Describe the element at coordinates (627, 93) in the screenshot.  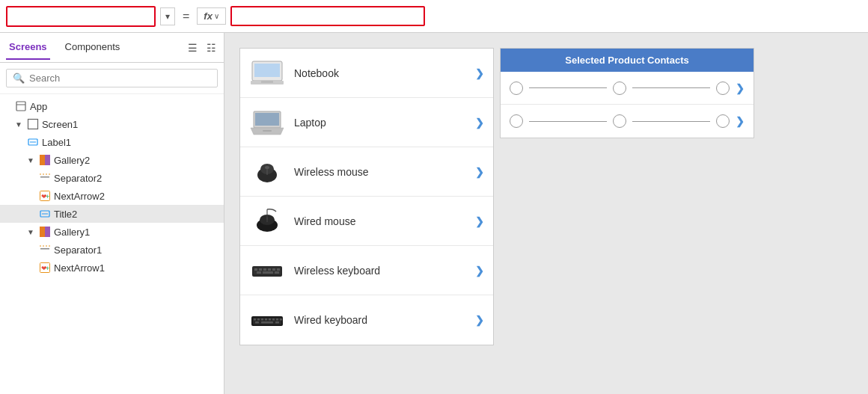
I see `contacts-panel: Selected Product Contacts ❯ ❯` at that location.